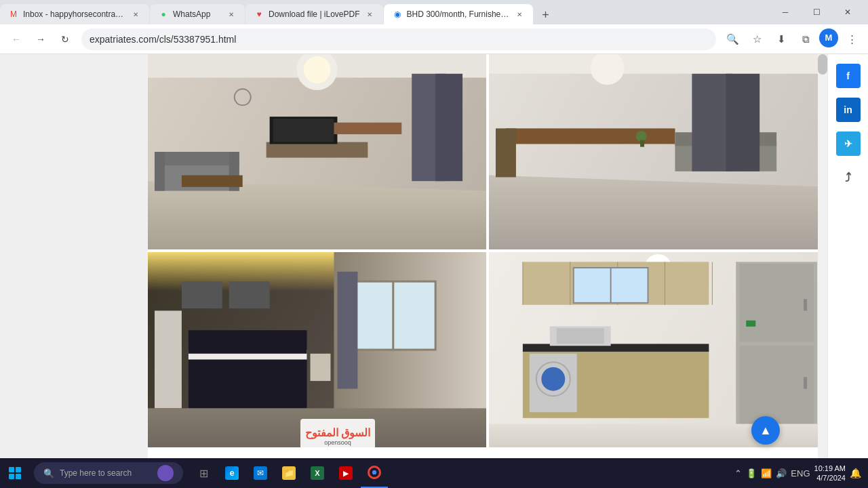  Describe the element at coordinates (315, 14) in the screenshot. I see `tab-ilovepdf: ♥ Download file | iLovePDF ✕` at that location.